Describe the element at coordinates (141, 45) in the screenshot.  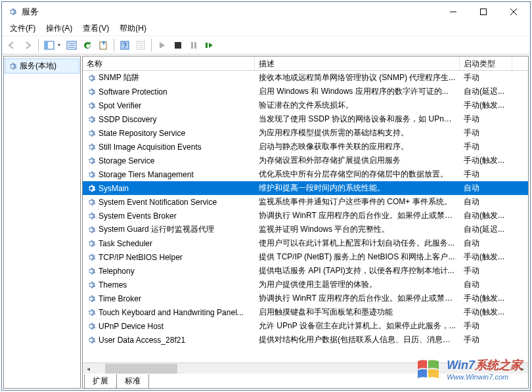
I see `action-menu-button` at that location.